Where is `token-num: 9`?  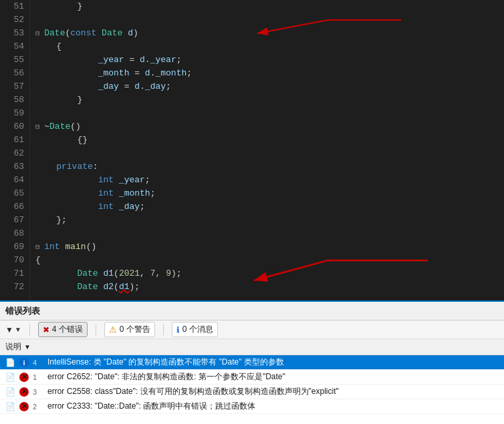 token-num: 9 is located at coordinates (168, 274).